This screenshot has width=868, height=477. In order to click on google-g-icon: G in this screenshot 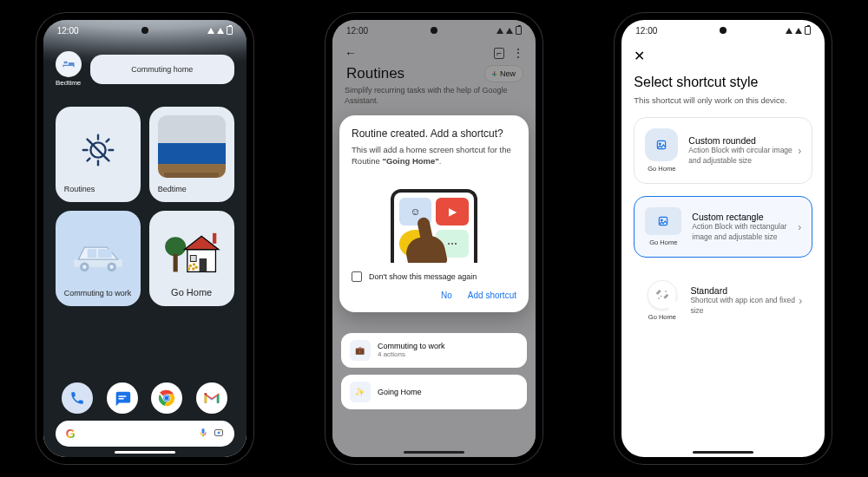, I will do `click(71, 434)`.